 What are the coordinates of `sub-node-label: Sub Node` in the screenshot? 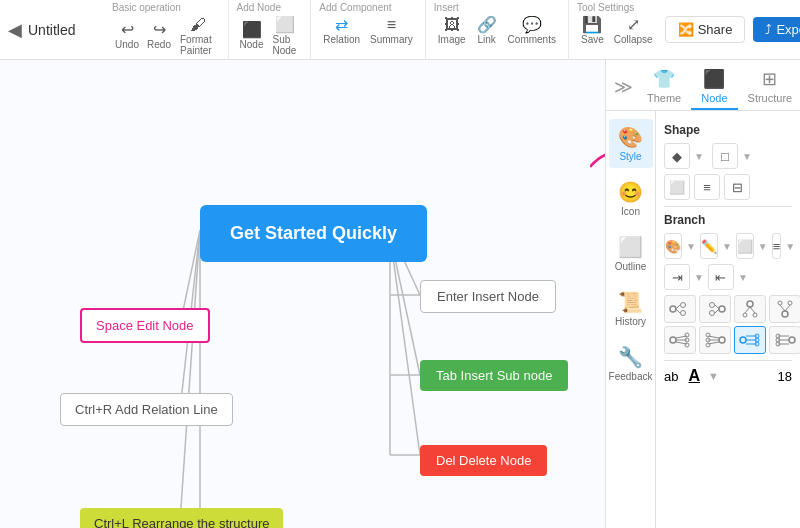 It's located at (286, 45).